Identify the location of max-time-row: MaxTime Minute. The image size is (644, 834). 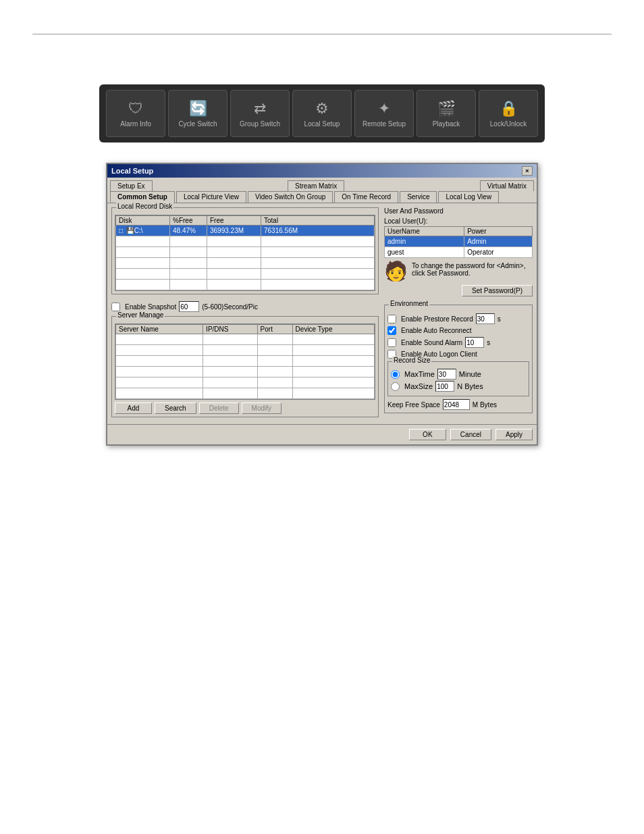
(458, 374).